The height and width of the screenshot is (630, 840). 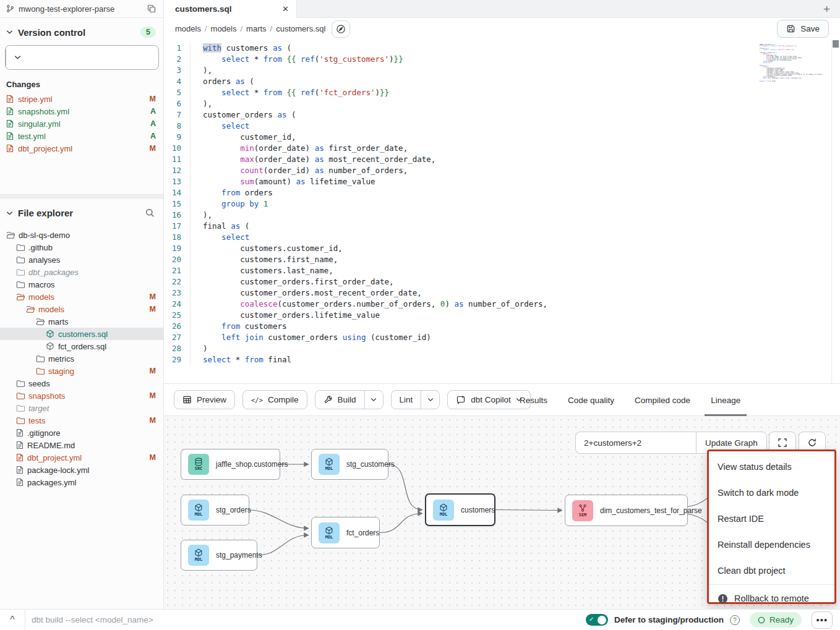 What do you see at coordinates (82, 284) in the screenshot?
I see `tree-item-macros: macros` at bounding box center [82, 284].